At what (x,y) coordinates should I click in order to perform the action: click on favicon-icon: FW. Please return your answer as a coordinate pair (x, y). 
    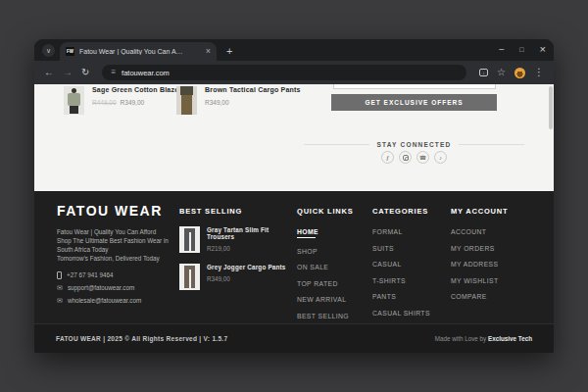
    Looking at the image, I should click on (71, 51).